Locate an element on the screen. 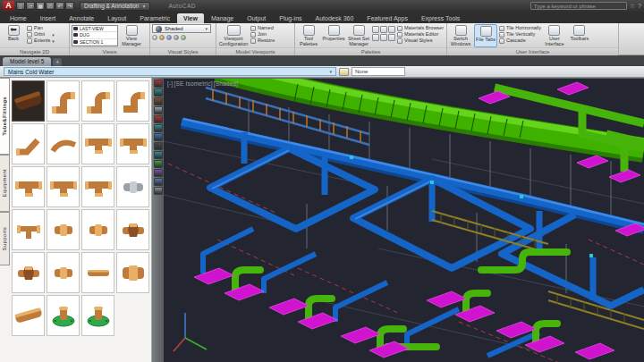  materials-browser-button: Materials Browser is located at coordinates (420, 29).